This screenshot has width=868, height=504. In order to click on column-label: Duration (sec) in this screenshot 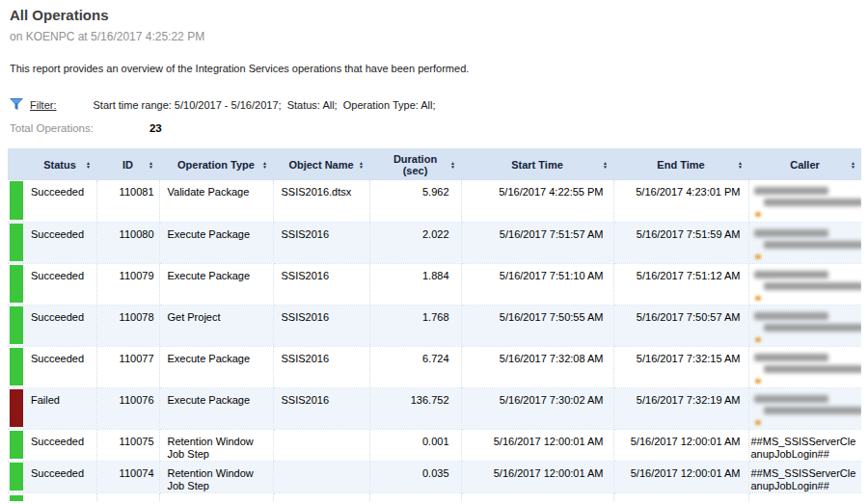, I will do `click(416, 165)`.